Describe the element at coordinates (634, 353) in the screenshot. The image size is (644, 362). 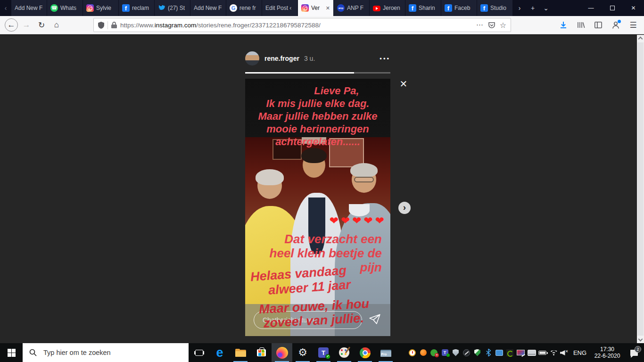
I see `action-center-button: 2` at that location.